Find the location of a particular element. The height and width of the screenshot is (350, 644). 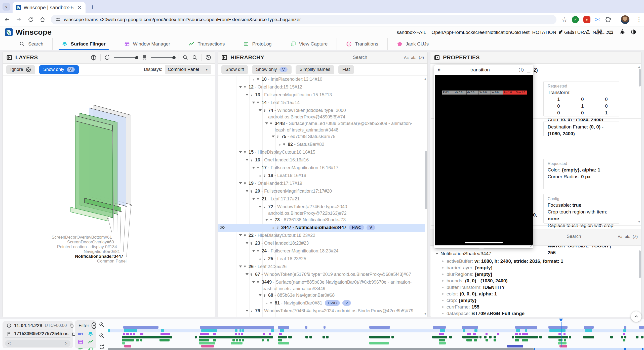

properties-search-input is located at coordinates (591, 237).